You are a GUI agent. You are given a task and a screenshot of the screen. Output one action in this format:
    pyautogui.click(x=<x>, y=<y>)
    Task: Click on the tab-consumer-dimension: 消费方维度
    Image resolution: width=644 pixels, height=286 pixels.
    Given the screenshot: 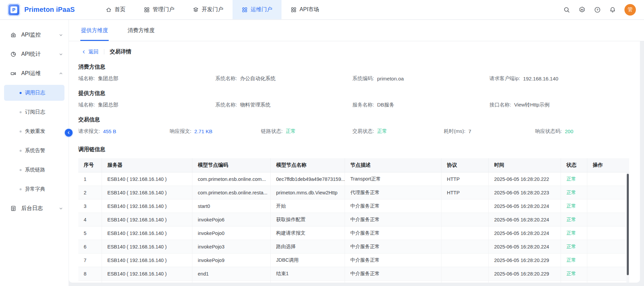 What is the action you would take?
    pyautogui.click(x=141, y=30)
    